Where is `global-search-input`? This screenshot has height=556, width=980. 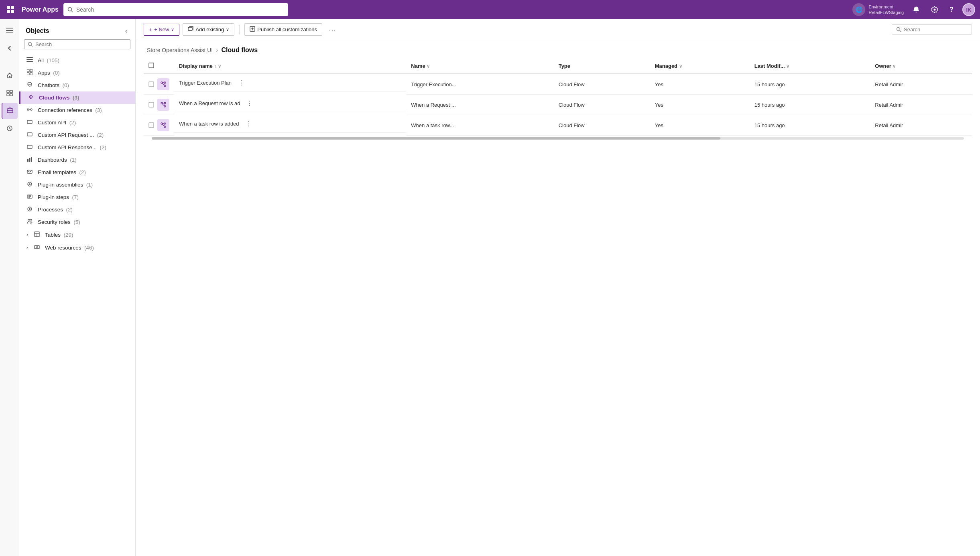 global-search-input is located at coordinates (180, 10).